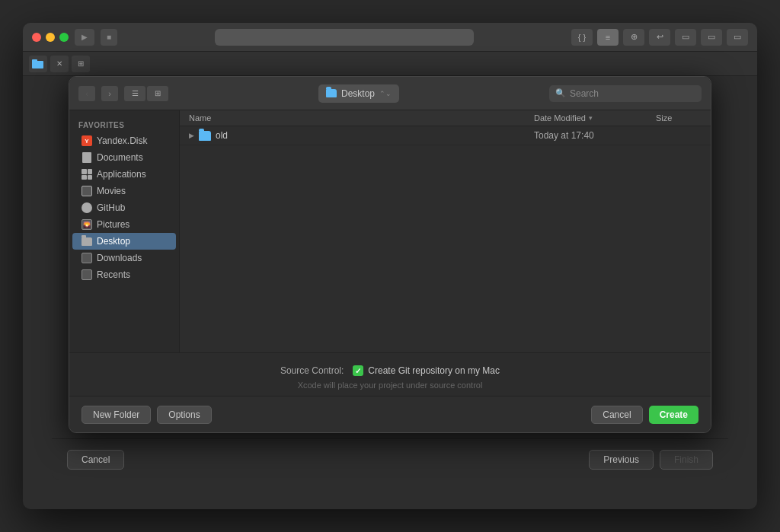  I want to click on title-bar: ▶ ■ { } ≡ ⊕ ↩ ▭ ▭ ▭, so click(390, 37).